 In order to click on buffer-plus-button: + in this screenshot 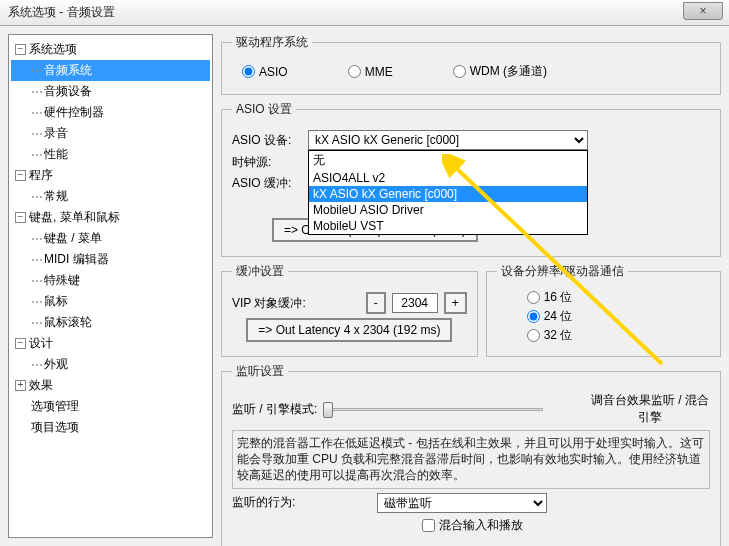, I will do `click(456, 303)`.